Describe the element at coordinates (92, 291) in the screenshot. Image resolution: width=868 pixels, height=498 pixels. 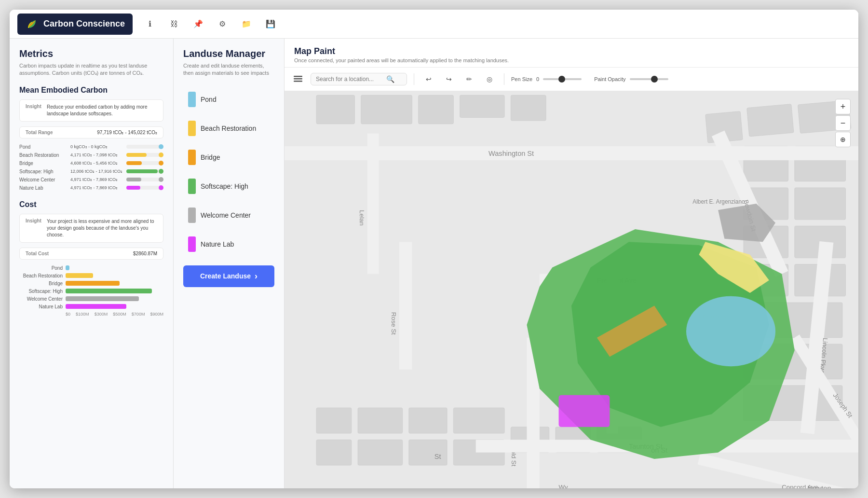
I see `cost-chart: Pond Beach Restoration Bridge Softscape:…` at that location.